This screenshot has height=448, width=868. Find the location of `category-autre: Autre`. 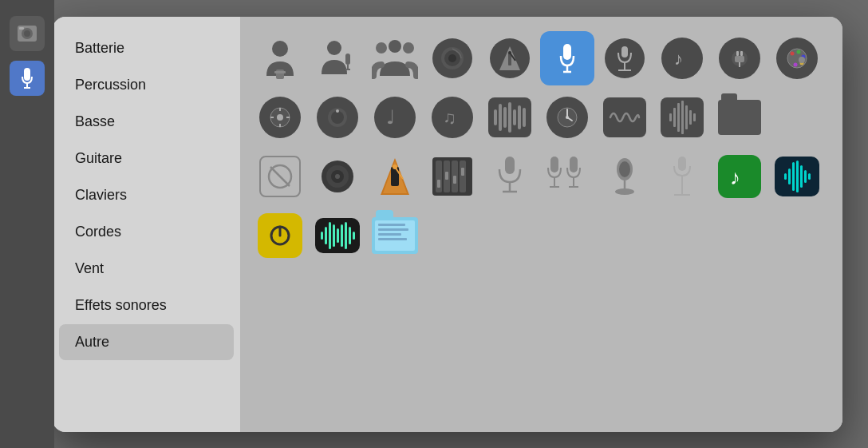

category-autre: Autre is located at coordinates (147, 342).